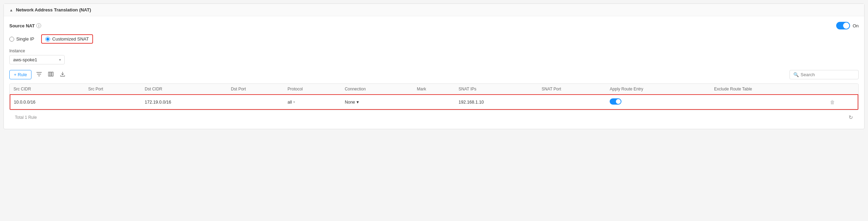 The width and height of the screenshot is (868, 221). I want to click on col-snat-ips: SNAT IPs, so click(497, 89).